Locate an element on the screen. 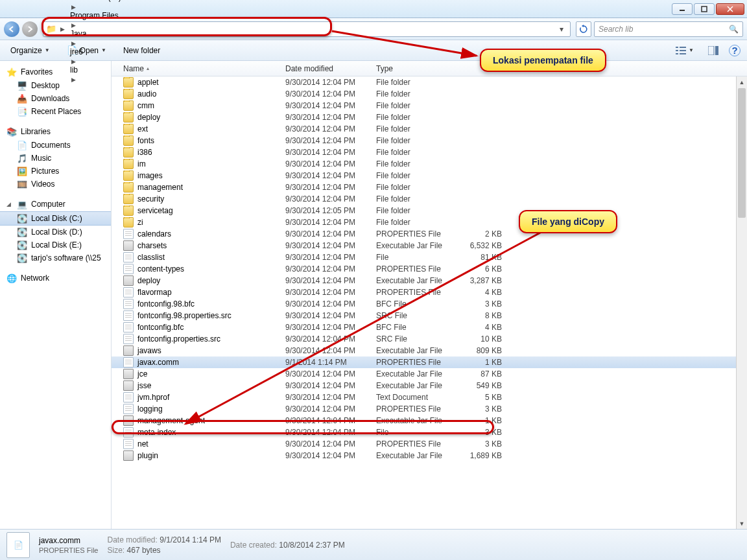 The image size is (747, 560). column-type: Type is located at coordinates (413, 69).